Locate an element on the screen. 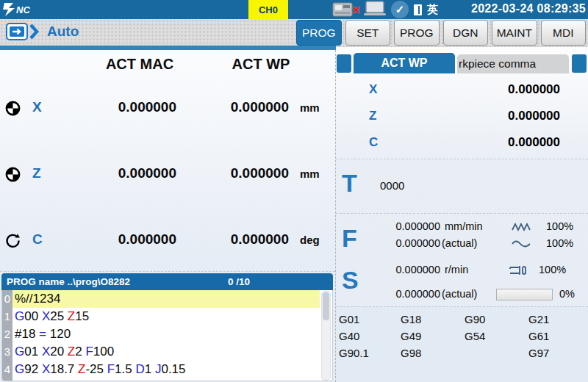 This screenshot has width=588, height=382. axis-row-c: C 0.000000 0.000000 deg is located at coordinates (168, 242).